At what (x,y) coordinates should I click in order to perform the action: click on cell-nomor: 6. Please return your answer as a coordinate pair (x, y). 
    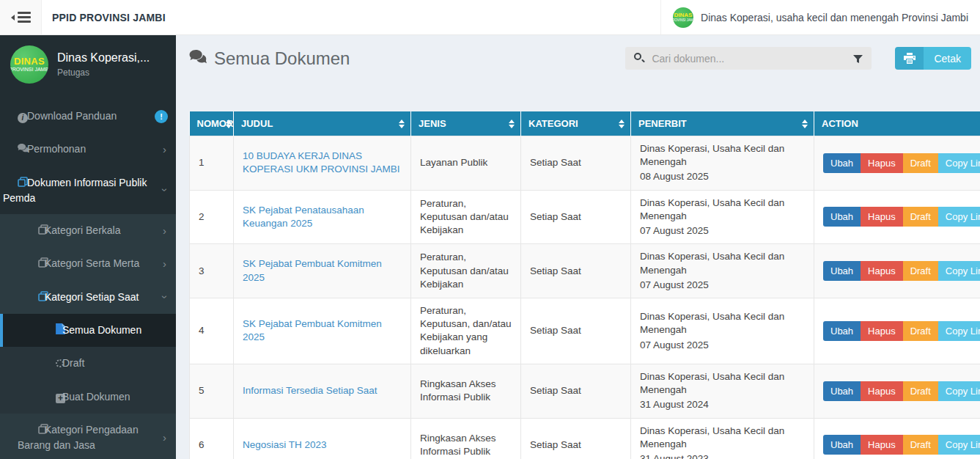
    Looking at the image, I should click on (212, 438).